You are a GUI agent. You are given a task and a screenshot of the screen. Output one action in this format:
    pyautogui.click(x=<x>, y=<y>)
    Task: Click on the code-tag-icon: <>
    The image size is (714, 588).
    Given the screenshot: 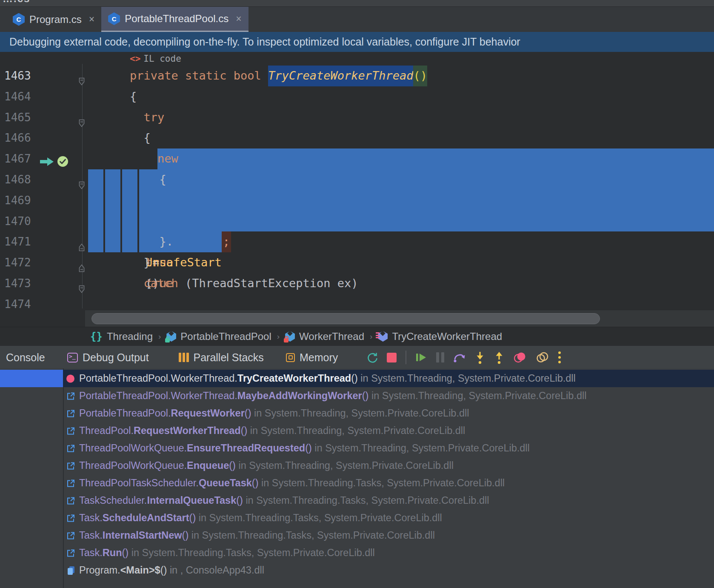 What is the action you would take?
    pyautogui.click(x=135, y=59)
    